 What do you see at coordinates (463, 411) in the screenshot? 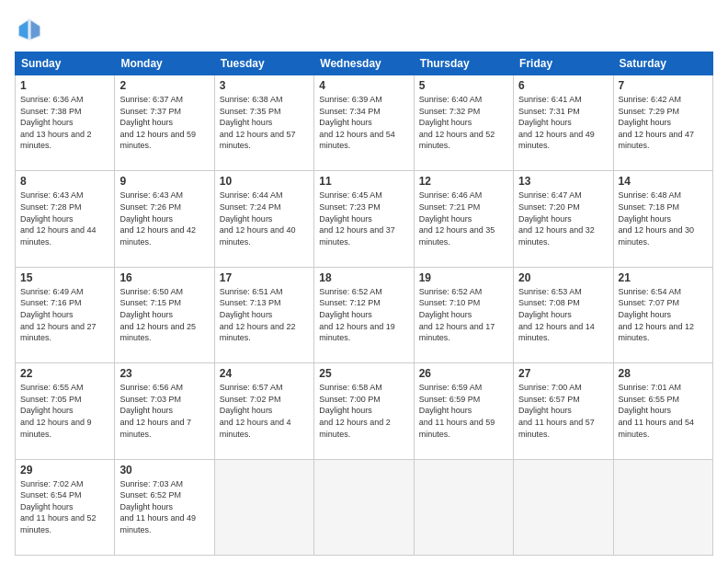
I see `calendar-cell: 26 Sunrise: 6:59 AM Sunset: 6:59 PM Dayl…` at bounding box center [463, 411].